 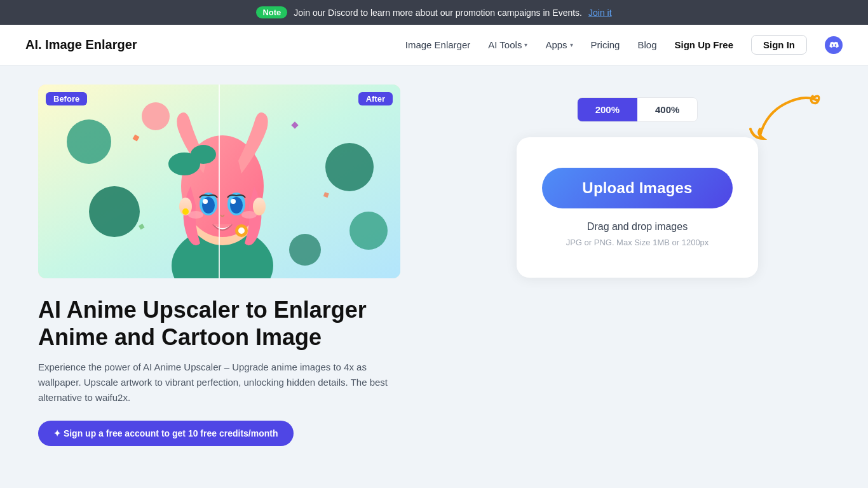 What do you see at coordinates (376, 99) in the screenshot?
I see `after-badge: After` at bounding box center [376, 99].